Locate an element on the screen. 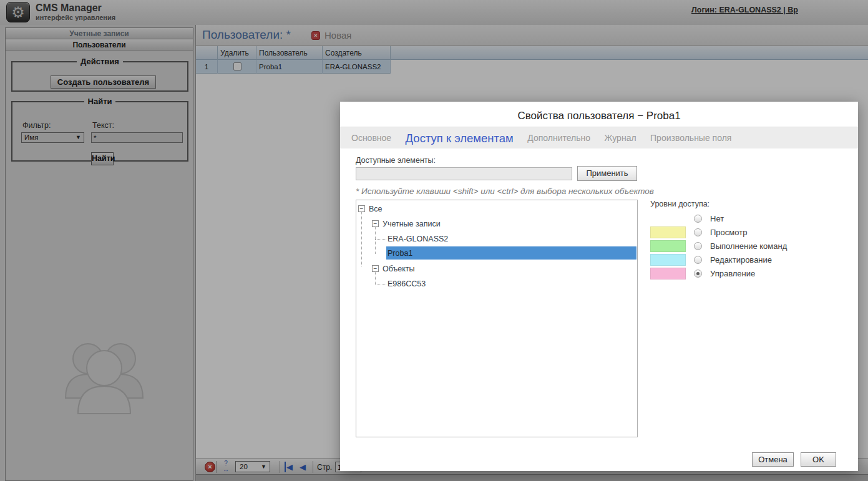 This screenshot has height=481, width=868. edit-color-swatch is located at coordinates (668, 260).